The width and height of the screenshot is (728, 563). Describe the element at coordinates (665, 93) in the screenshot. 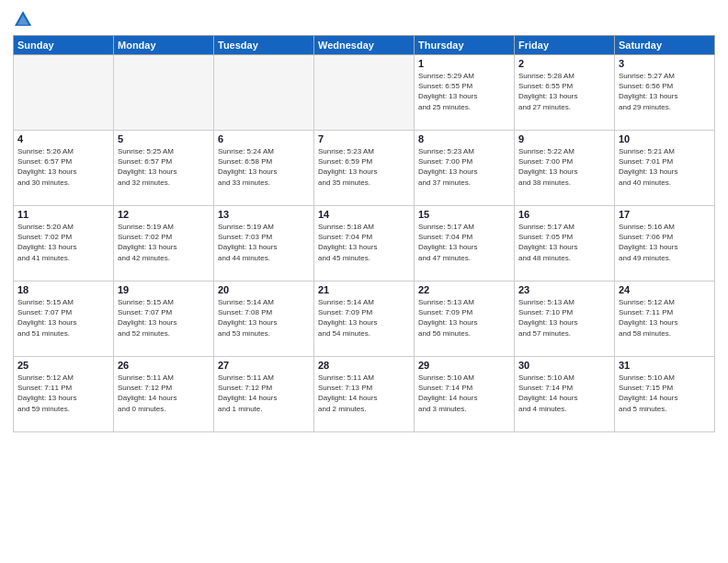

I see `calendar-cell: 3Sunrise: 5:27 AM Sunset: 6:56 PM Daylig…` at that location.